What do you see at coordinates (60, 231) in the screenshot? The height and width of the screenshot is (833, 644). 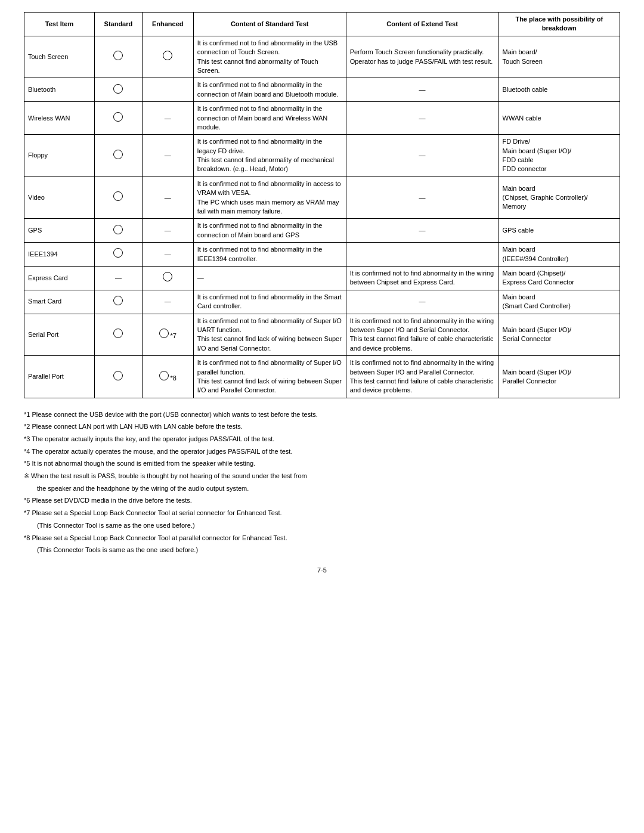 I see `cell-test-item: GPS` at bounding box center [60, 231].